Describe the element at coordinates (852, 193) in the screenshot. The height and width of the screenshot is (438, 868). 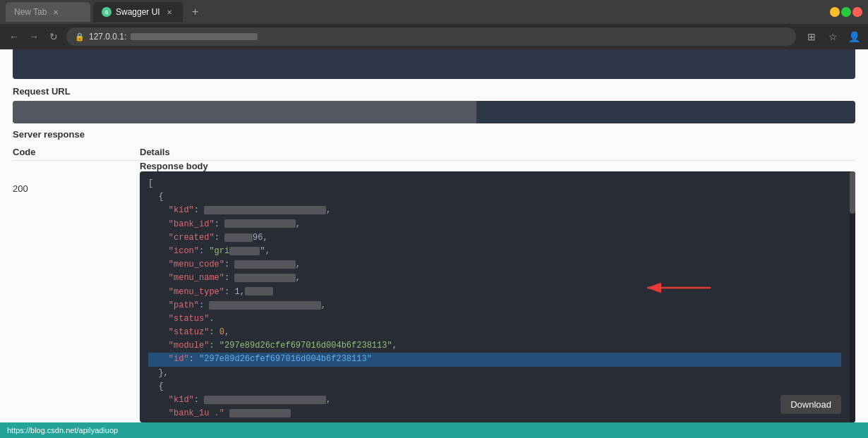
I see `scrollbar-thumb` at that location.